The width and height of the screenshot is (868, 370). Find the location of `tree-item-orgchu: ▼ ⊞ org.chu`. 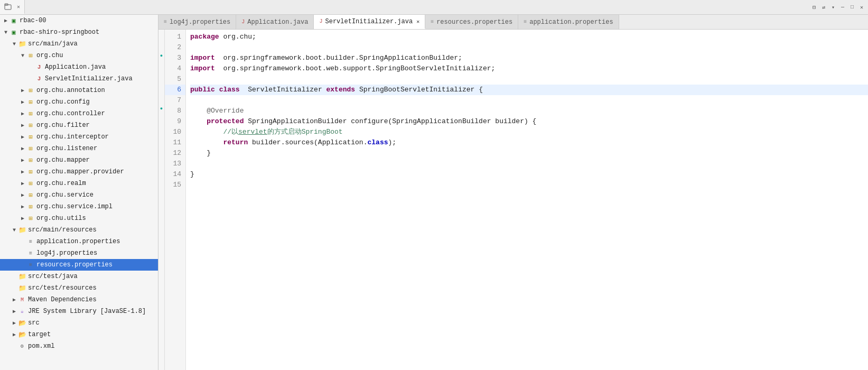

tree-item-orgchu: ▼ ⊞ org.chu is located at coordinates (79, 56).